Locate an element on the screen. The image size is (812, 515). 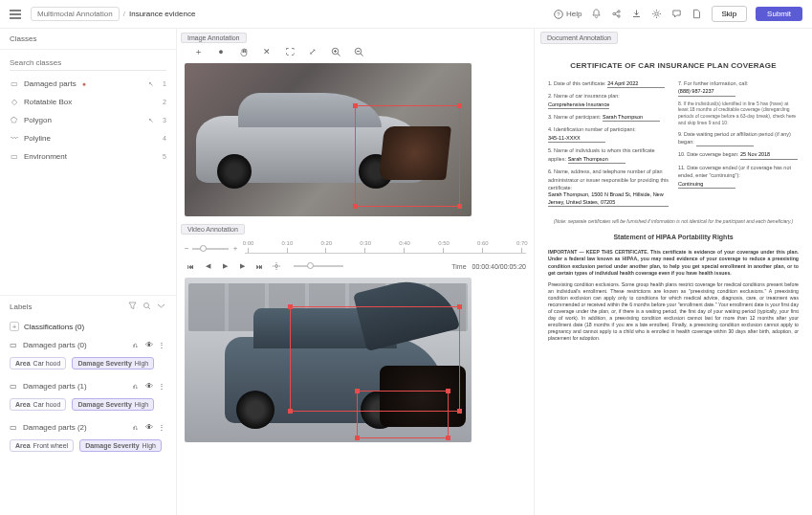
class-damaged-parts: ▭ Damaged parts ● ↖1 is located at coordinates (88, 84).